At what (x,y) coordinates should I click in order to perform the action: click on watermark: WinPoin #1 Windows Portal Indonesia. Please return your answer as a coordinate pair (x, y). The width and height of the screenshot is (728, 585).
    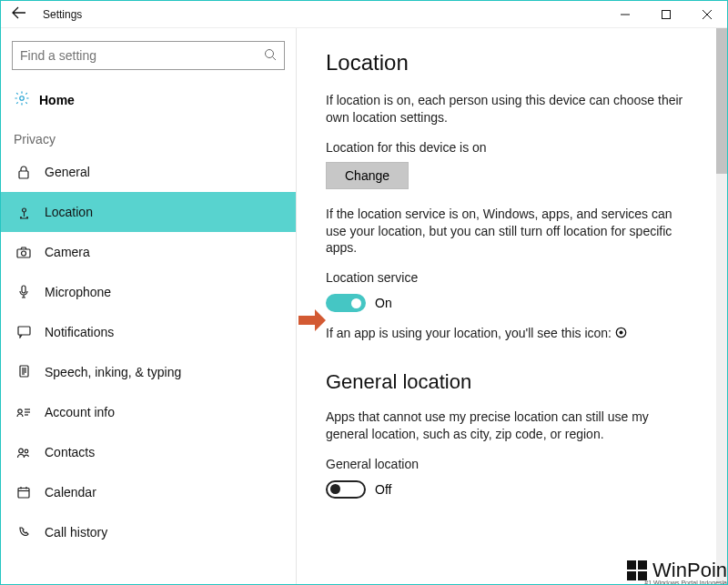
    Looking at the image, I should click on (677, 570).